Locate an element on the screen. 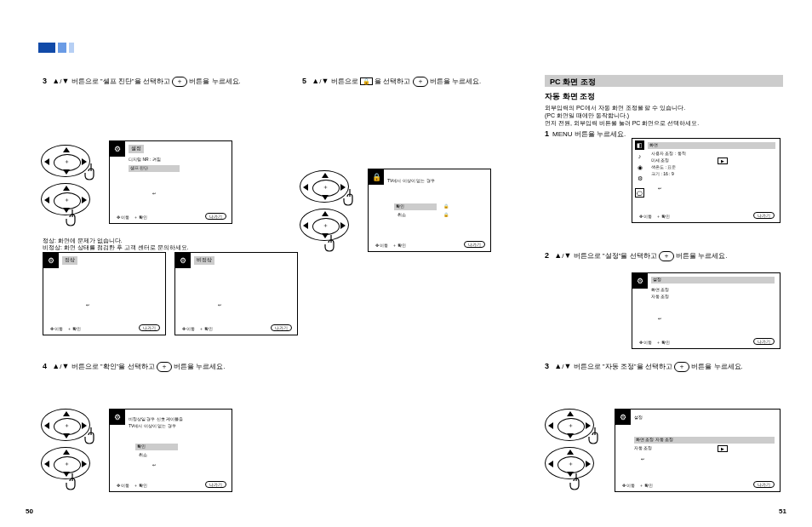 The height and width of the screenshot is (527, 812). lock-tab-icon: 🔒 is located at coordinates (376, 177).